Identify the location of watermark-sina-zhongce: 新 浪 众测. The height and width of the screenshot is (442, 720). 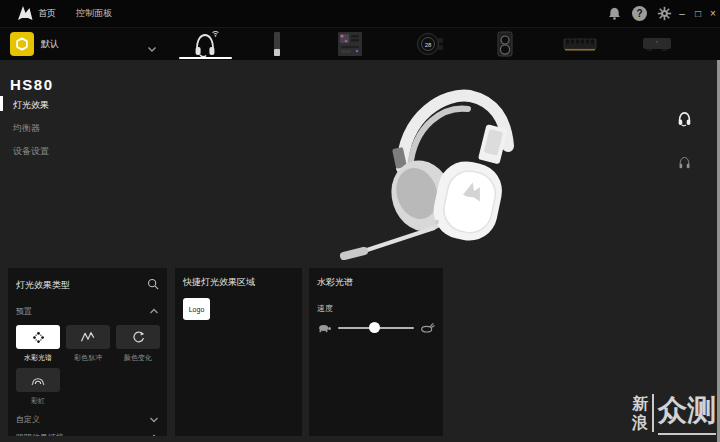
(674, 413).